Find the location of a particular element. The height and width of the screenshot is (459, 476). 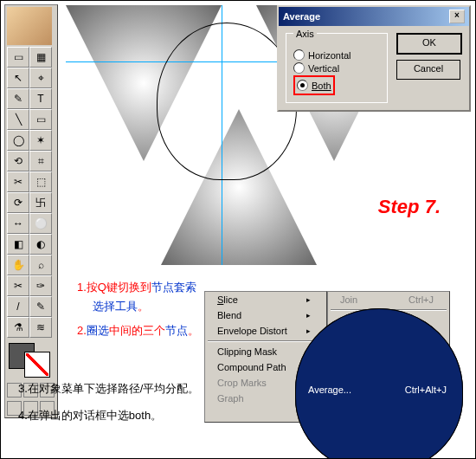

radio-horizontal: Horizontal is located at coordinates (337, 55).